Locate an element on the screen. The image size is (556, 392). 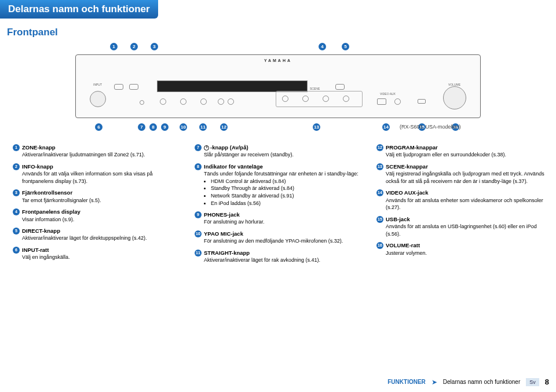
column-3: 12PROGRAM-knapparVälj ett ljudprogram el… is located at coordinates (461, 206).